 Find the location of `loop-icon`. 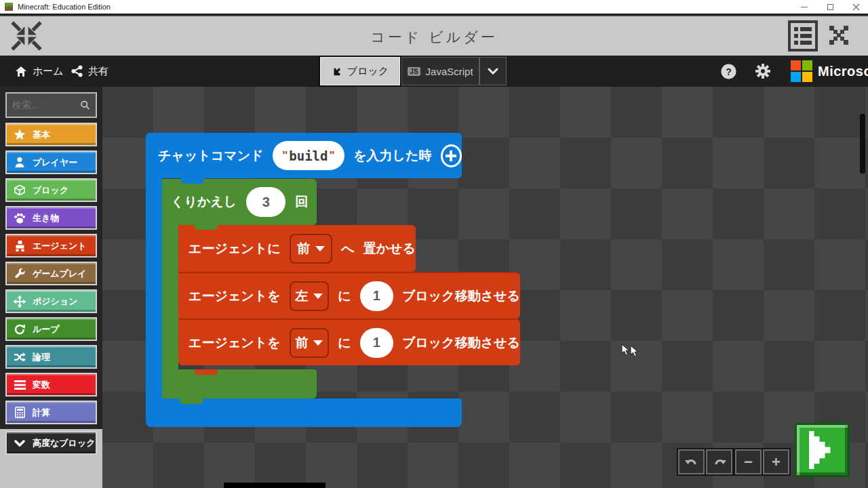

loop-icon is located at coordinates (20, 329).